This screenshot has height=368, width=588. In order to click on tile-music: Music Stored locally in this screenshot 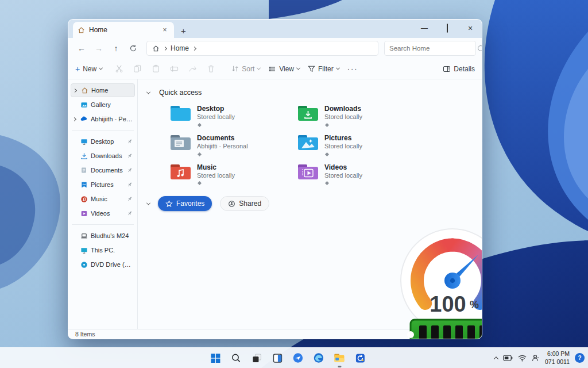, I will do `click(234, 174)`.